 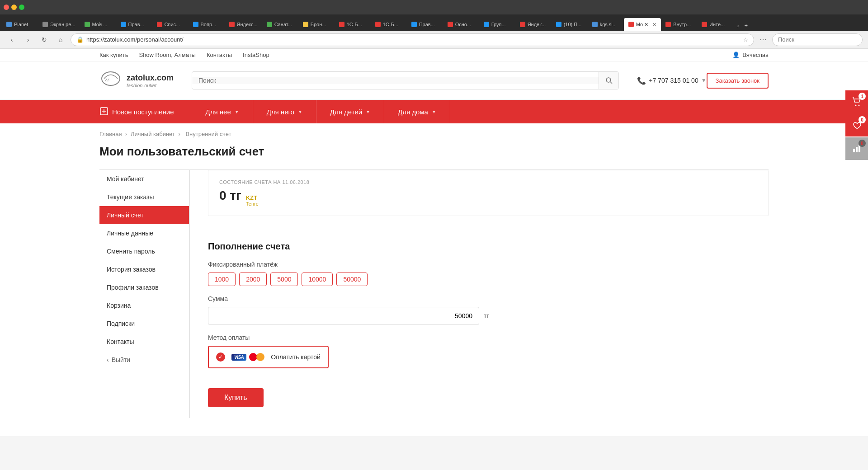 I want to click on topbar-link-contacts: Контакты, so click(x=219, y=55).